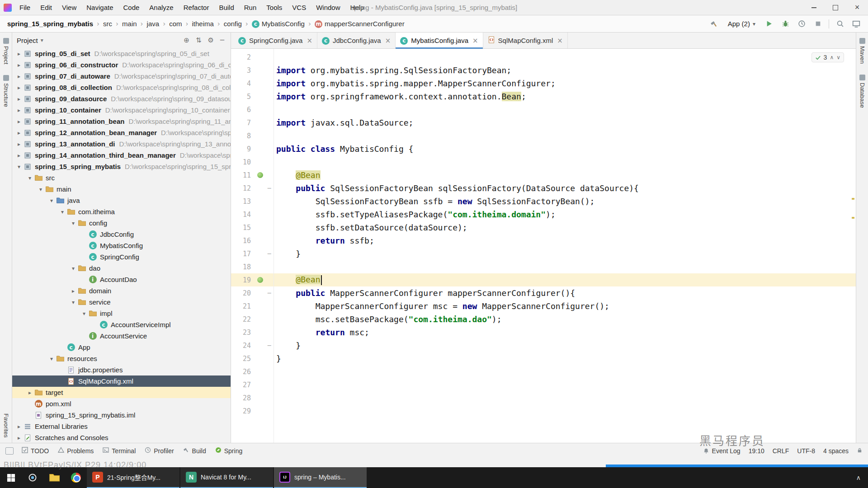 The width and height of the screenshot is (868, 488). What do you see at coordinates (121, 178) in the screenshot?
I see `tree-item-src: ▾src` at bounding box center [121, 178].